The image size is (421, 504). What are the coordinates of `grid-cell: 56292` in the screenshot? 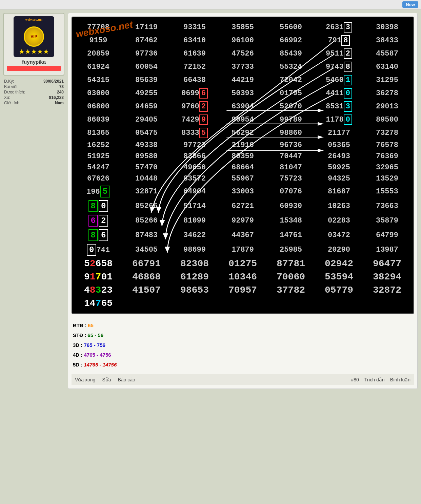 It's located at (243, 133).